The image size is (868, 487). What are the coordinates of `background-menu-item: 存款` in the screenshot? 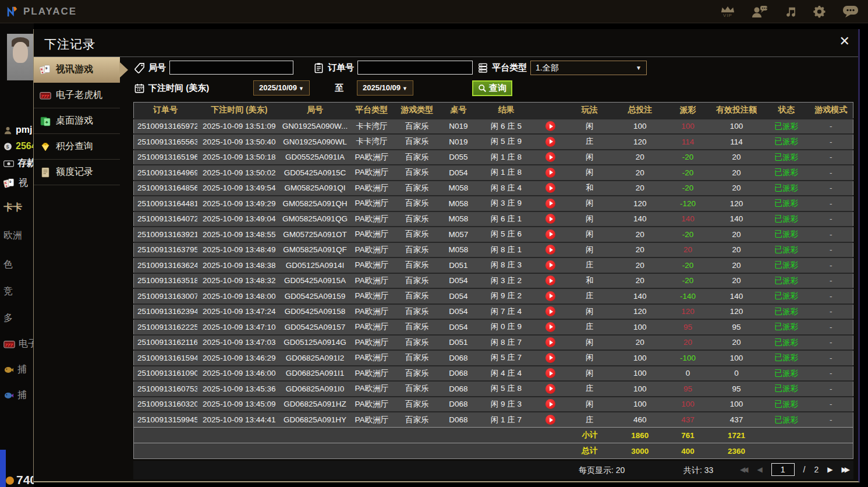 It's located at (19, 163).